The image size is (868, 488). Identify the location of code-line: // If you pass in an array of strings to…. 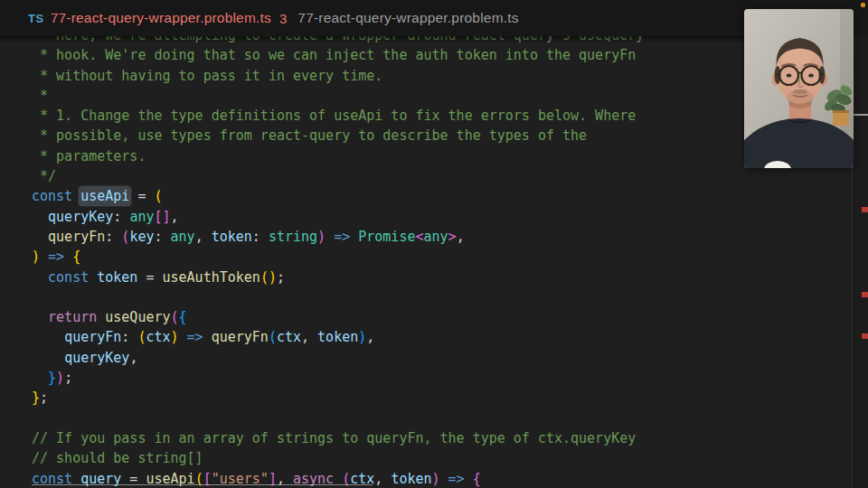
(338, 438).